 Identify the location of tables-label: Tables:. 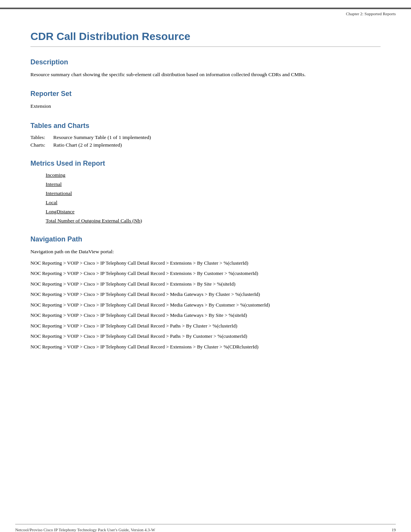
(42, 137).